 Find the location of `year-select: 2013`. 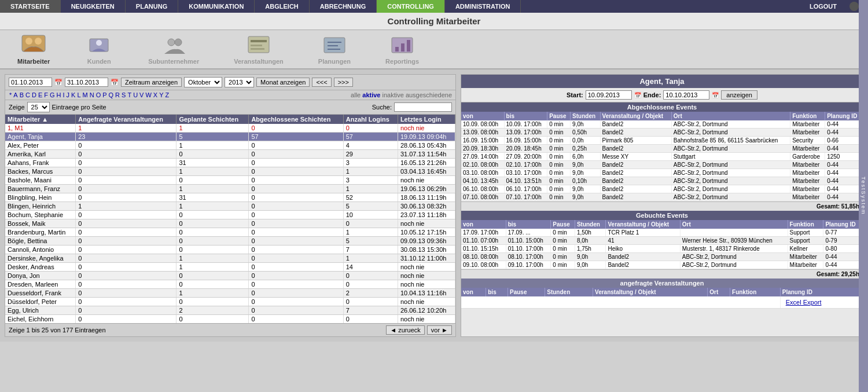

year-select: 2013 is located at coordinates (240, 82).